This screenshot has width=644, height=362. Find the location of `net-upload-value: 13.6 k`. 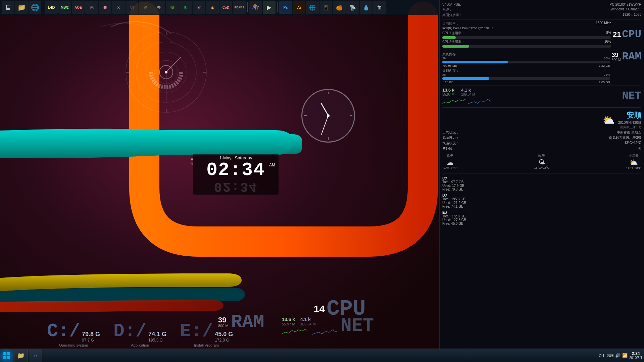

net-upload-value: 13.6 k is located at coordinates (289, 319).